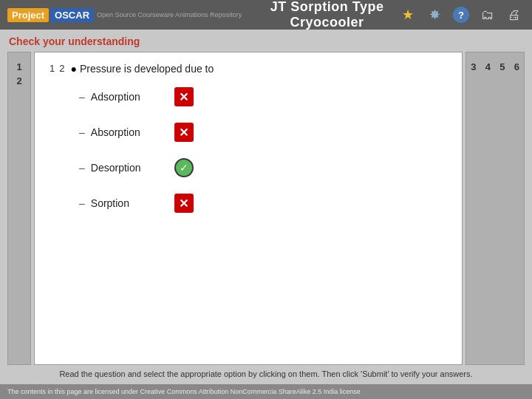 The width and height of the screenshot is (532, 399). Describe the element at coordinates (128, 168) in the screenshot. I see `option-label-3: Desorption` at that location.